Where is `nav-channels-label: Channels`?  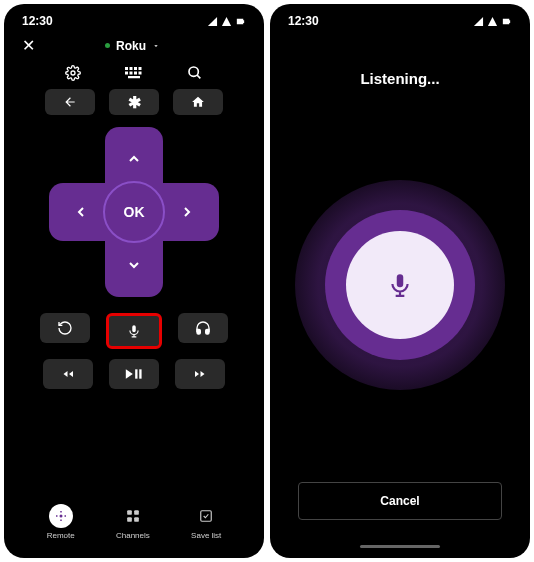 nav-channels-label: Channels is located at coordinates (133, 536).